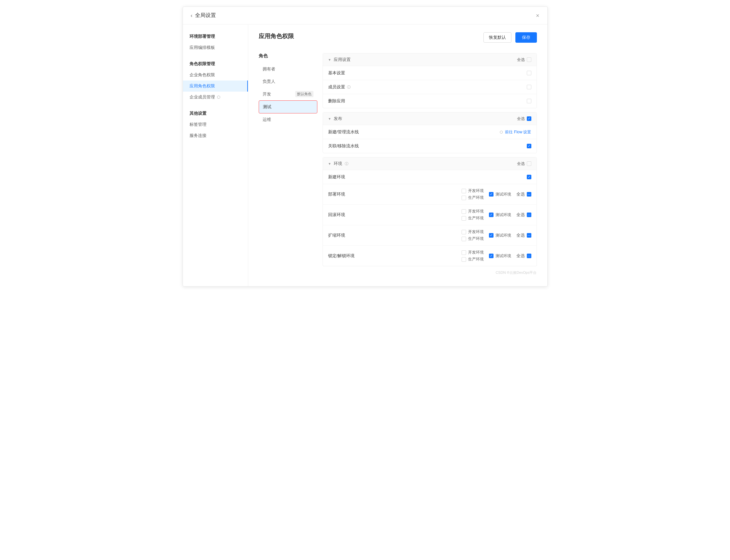 The width and height of the screenshot is (730, 560). I want to click on group-title: 环境, so click(338, 164).